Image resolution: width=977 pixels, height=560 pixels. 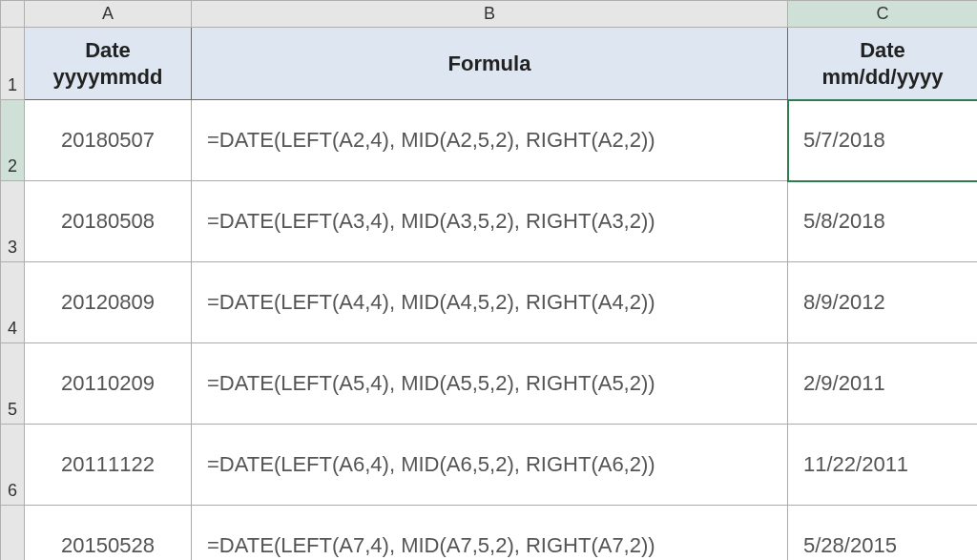 I want to click on cell-B2: =DATE(LEFT(A2,4), MID(A2,5,2), RIGHT(A2,…, so click(x=490, y=141).